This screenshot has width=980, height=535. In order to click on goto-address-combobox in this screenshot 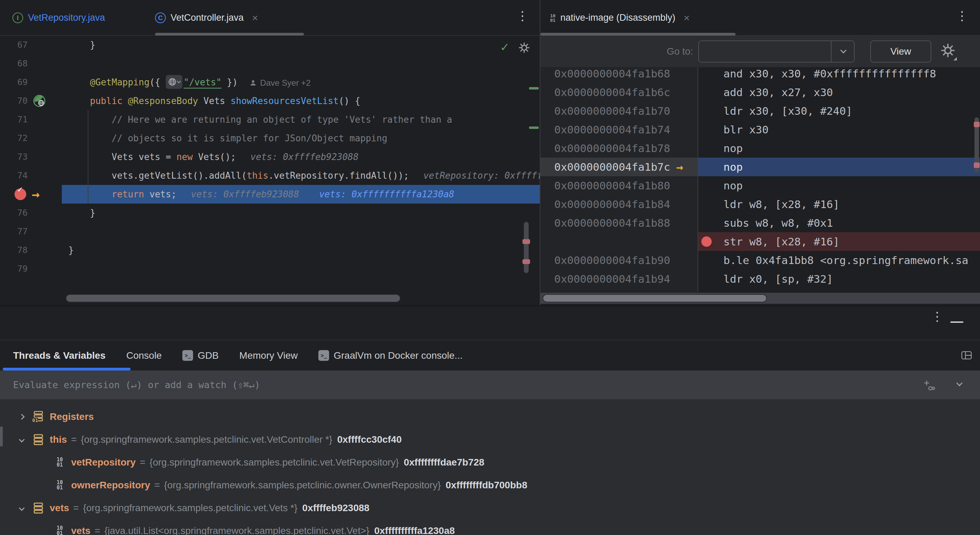, I will do `click(776, 51)`.